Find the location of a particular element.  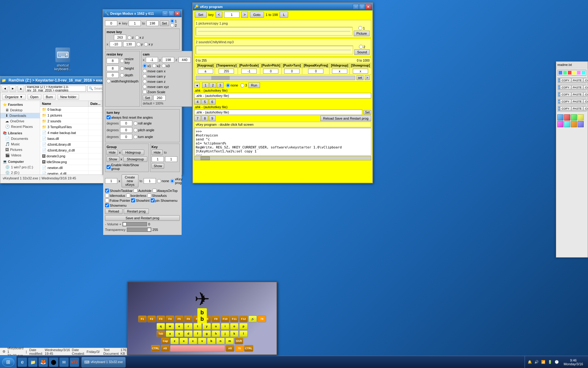

hidegroup-input is located at coordinates (340, 71).